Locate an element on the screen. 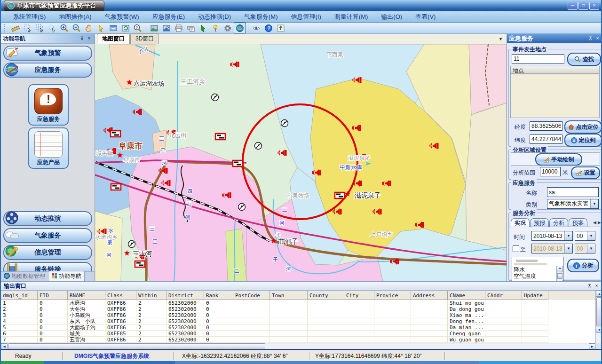 Image resolution: width=602 pixels, height=364 pixels. longitude-input is located at coordinates (546, 126).